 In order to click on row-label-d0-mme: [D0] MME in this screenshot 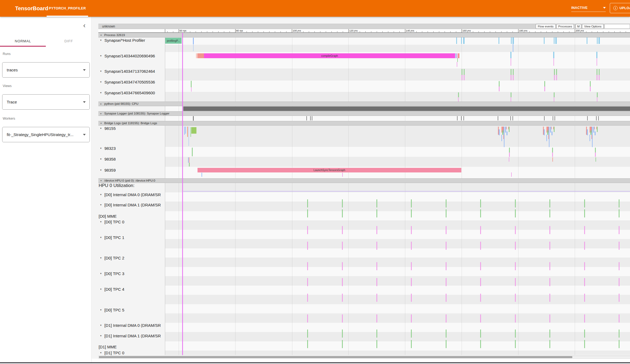, I will do `click(108, 216)`.